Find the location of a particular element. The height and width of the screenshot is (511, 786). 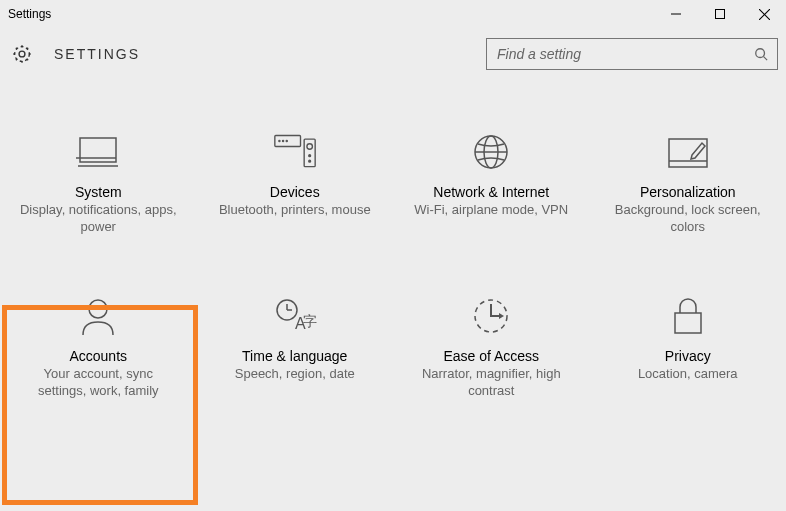

header: SETTINGS is located at coordinates (393, 54).